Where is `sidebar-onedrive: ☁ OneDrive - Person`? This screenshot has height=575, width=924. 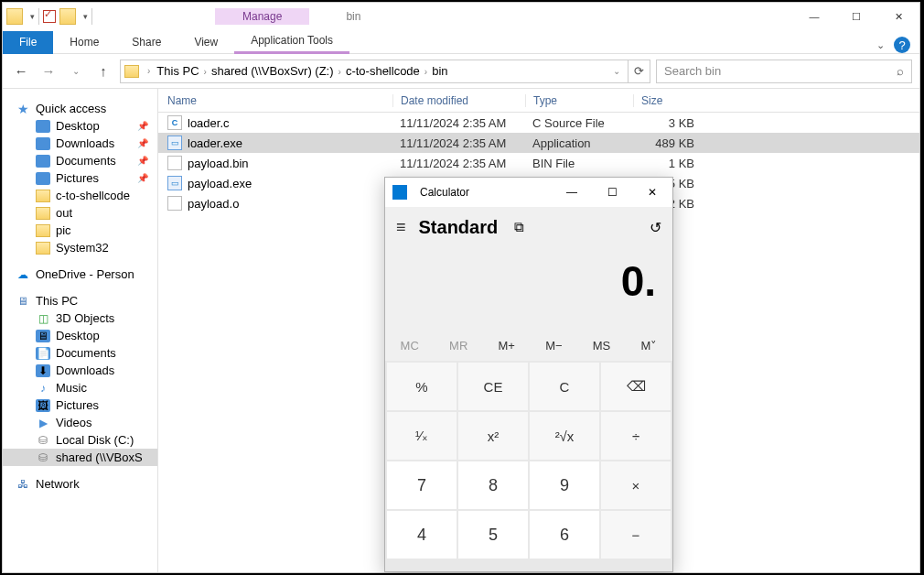
sidebar-onedrive: ☁ OneDrive - Person is located at coordinates (81, 275).